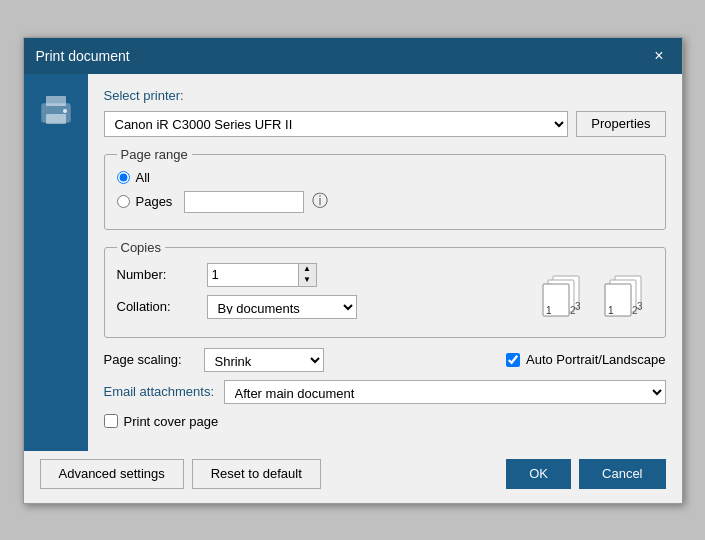 This screenshot has width=705, height=540. What do you see at coordinates (282, 307) in the screenshot?
I see `collation-select: By documentsBy pages` at bounding box center [282, 307].